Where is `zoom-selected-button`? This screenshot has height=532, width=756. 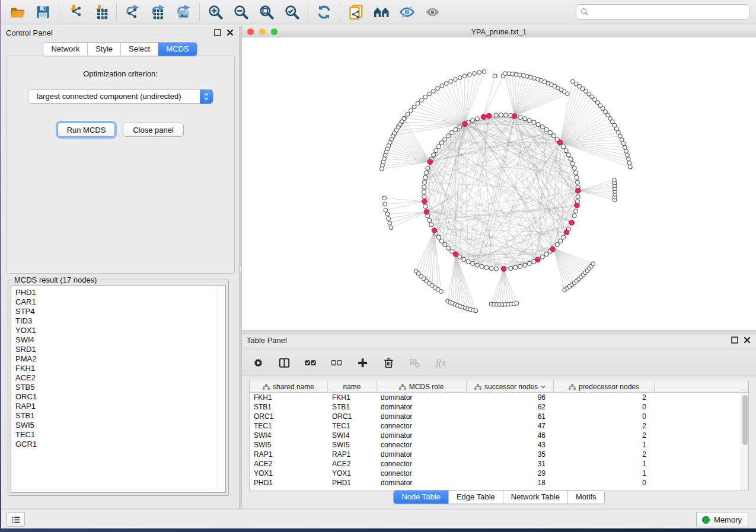 zoom-selected-button is located at coordinates (292, 12).